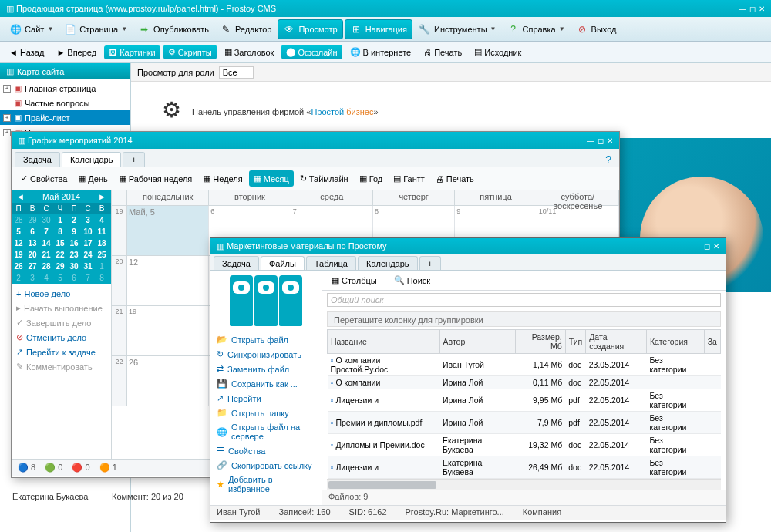 This screenshot has height=532, width=771. I want to click on act-goto: ↗Перейти к задаче, so click(62, 352).